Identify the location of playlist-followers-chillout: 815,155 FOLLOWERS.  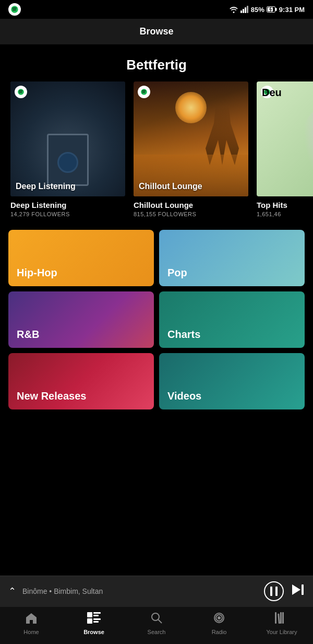
(191, 214).